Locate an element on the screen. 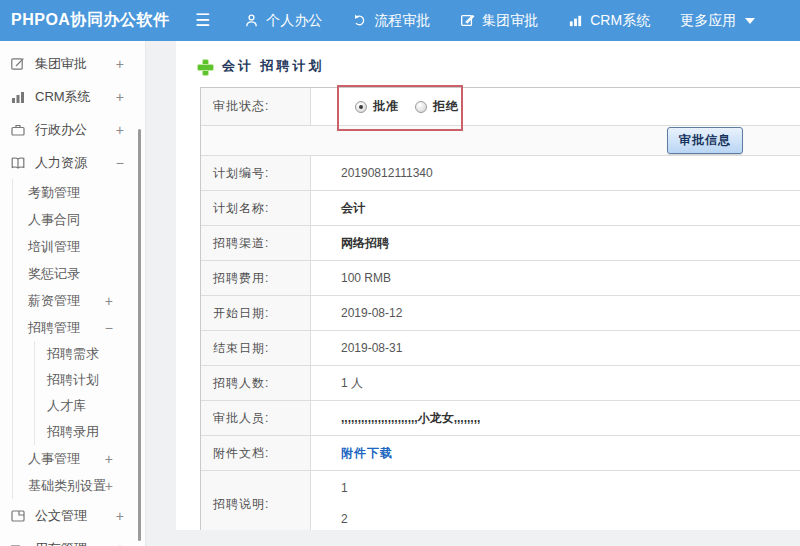 This screenshot has width=800, height=546. table-row-recruit-channel: 招聘渠道: 网络招聘 is located at coordinates (500, 244).